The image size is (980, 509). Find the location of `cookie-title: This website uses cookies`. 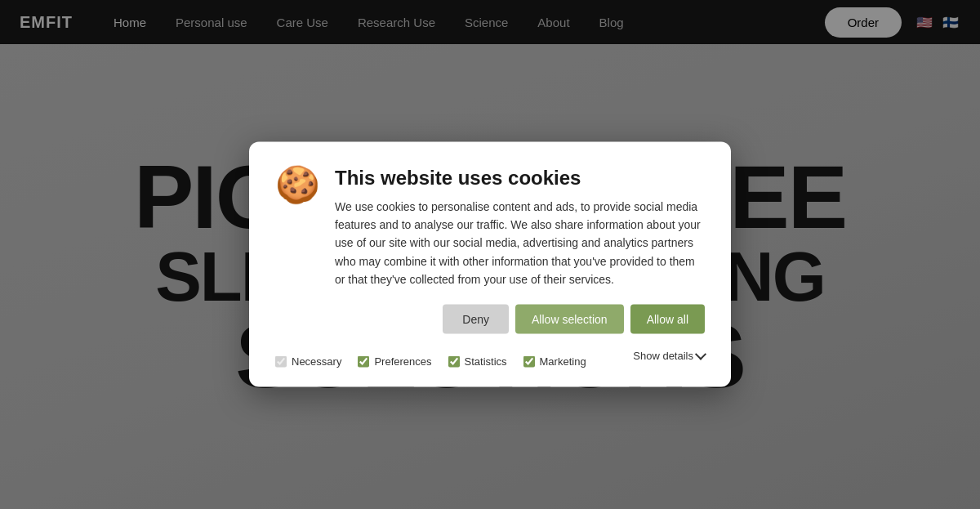

cookie-title: This website uses cookies is located at coordinates (519, 177).